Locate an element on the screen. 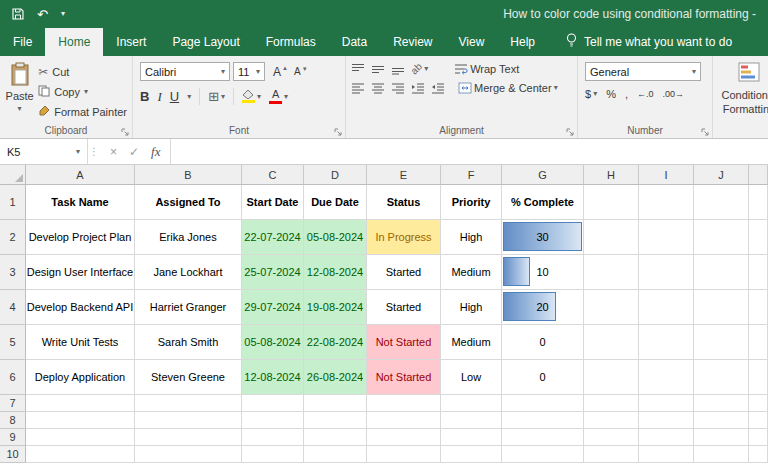  cell-C4: 29-07-2024 is located at coordinates (273, 308).